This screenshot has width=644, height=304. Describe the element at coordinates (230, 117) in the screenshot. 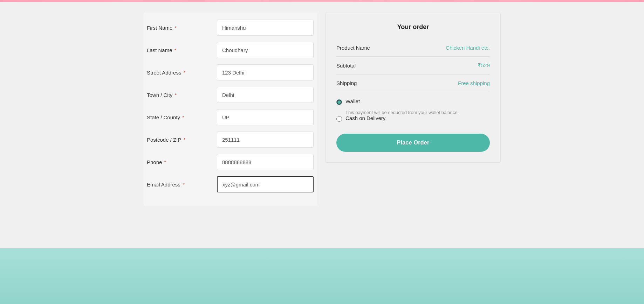

I see `form-row-state-county: State / County *` at that location.